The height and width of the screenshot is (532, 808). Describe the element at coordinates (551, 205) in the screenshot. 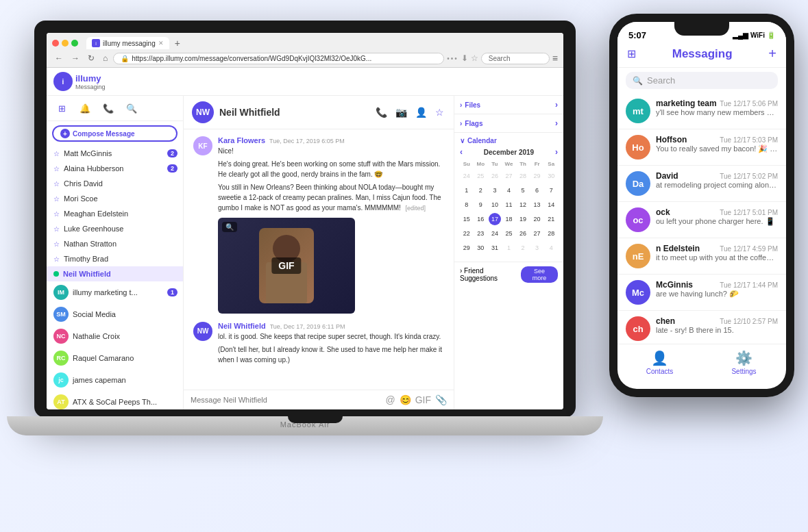

I see `cal-day: 14` at that location.